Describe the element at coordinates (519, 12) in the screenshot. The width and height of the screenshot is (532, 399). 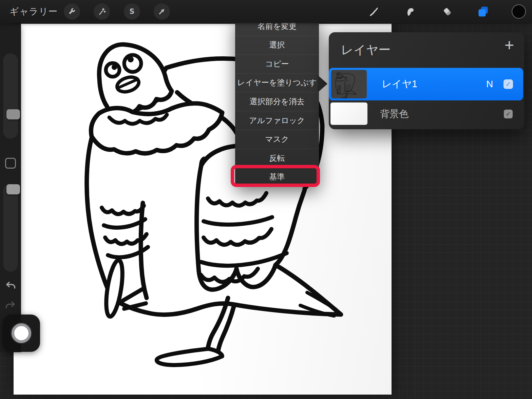
I see `active-color-button` at that location.